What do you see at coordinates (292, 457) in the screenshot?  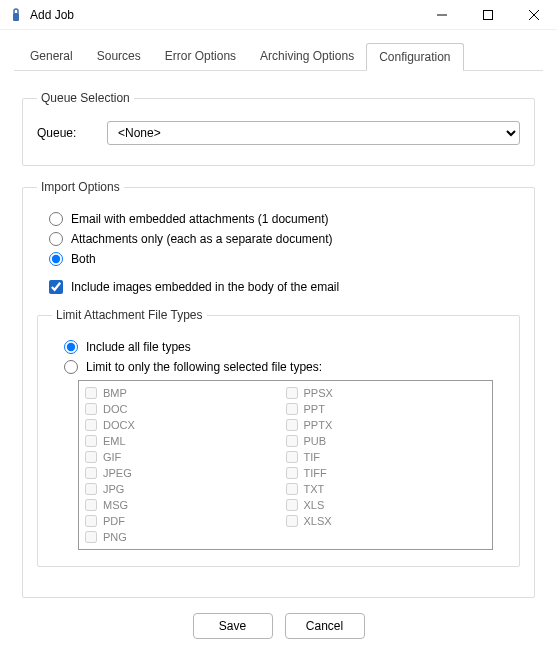 I see `checkbox-tif` at bounding box center [292, 457].